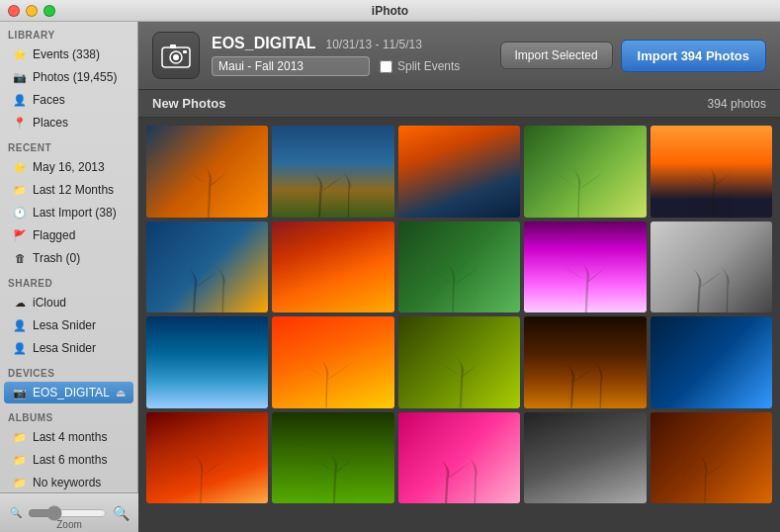 This screenshot has width=780, height=532. I want to click on trash-icon: 🗑, so click(20, 258).